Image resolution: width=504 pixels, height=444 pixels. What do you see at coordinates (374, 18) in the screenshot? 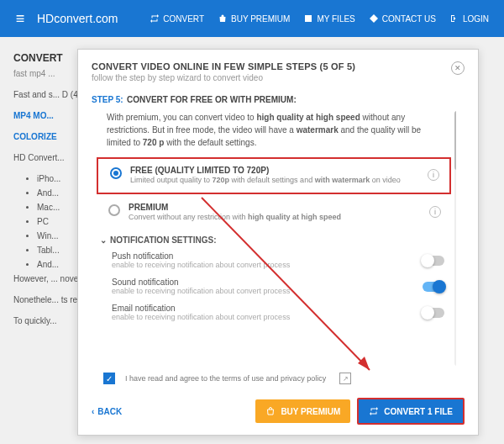
I see `diamond-icon` at bounding box center [374, 18].